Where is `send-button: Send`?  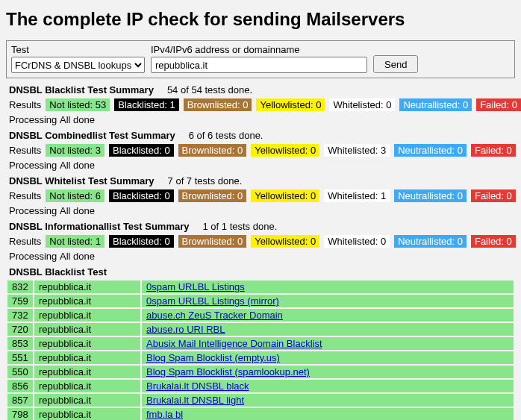
send-button: Send is located at coordinates (396, 64).